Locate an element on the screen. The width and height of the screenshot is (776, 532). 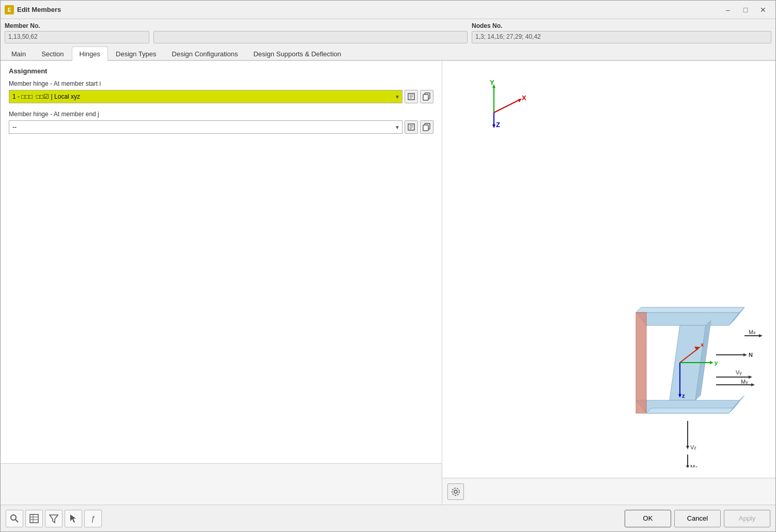
hinge-end-edit-btn is located at coordinates (411, 127).